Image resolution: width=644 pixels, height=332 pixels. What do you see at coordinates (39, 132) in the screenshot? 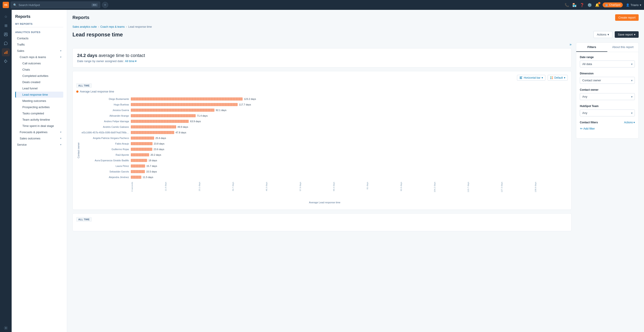
I see `nav-item-forecasts: Forecasts & pipelines ▾` at bounding box center [39, 132].